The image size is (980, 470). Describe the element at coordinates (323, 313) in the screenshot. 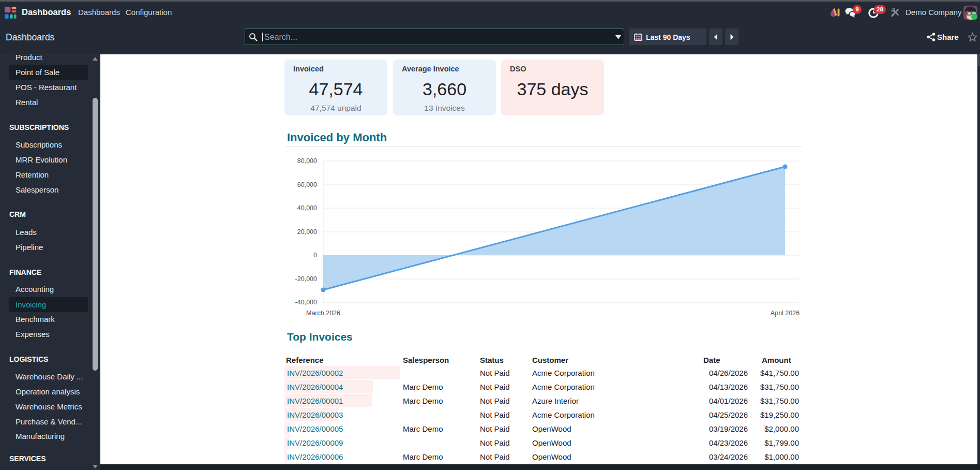

I see `svg-text: March 2026` at that location.